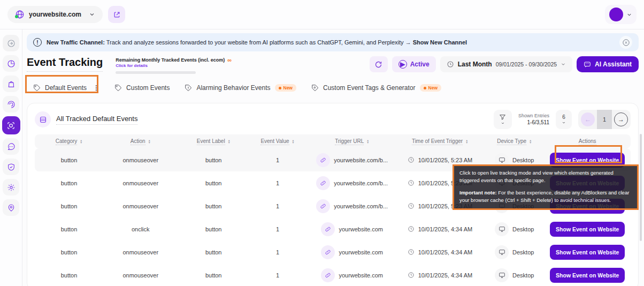 This screenshot has width=644, height=286. Describe the element at coordinates (587, 206) in the screenshot. I see `cell-actions: Show Event on Website` at that location.